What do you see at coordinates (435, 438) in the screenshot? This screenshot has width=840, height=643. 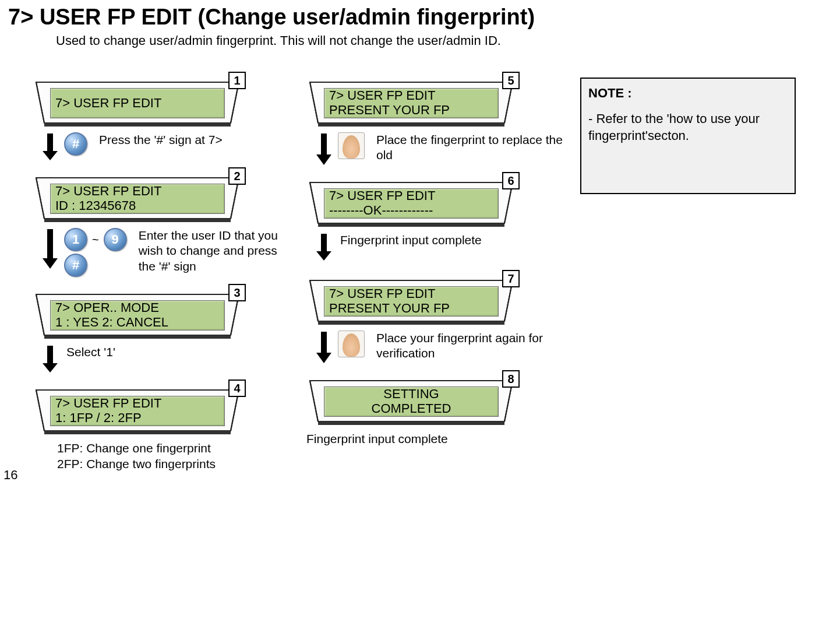 I see `step-caption: Fingerprint input complete` at bounding box center [435, 438].